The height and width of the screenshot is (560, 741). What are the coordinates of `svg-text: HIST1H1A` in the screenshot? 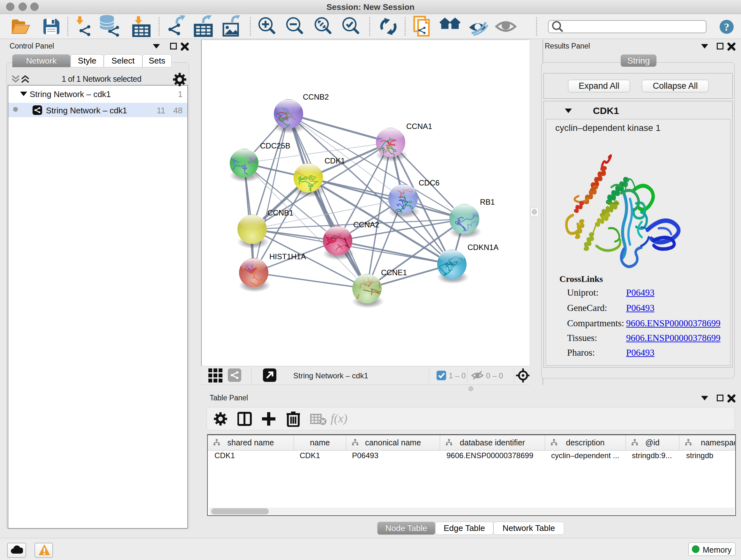 It's located at (288, 257).